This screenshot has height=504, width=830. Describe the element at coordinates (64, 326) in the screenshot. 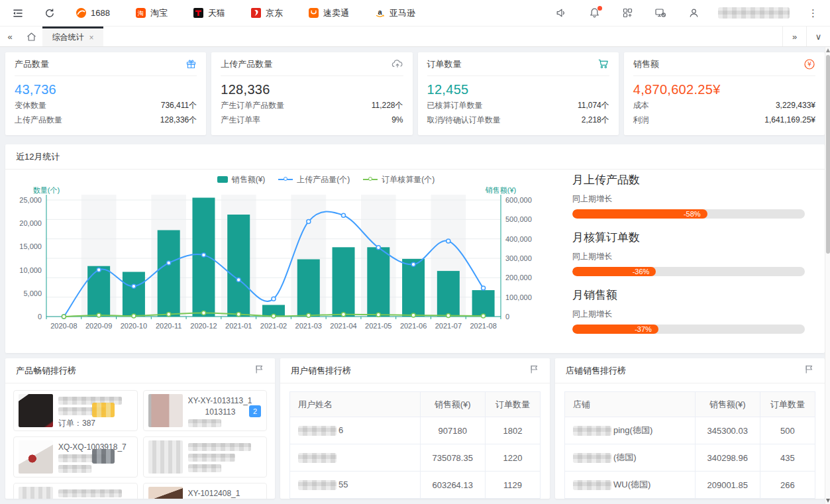

I see `svg-text: 2020-08` at that location.